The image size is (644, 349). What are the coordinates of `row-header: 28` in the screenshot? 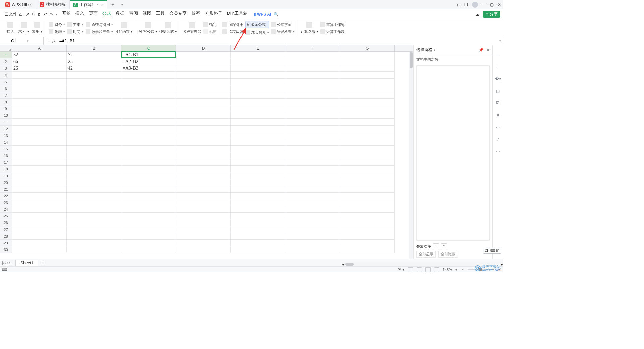 It's located at (6, 236).